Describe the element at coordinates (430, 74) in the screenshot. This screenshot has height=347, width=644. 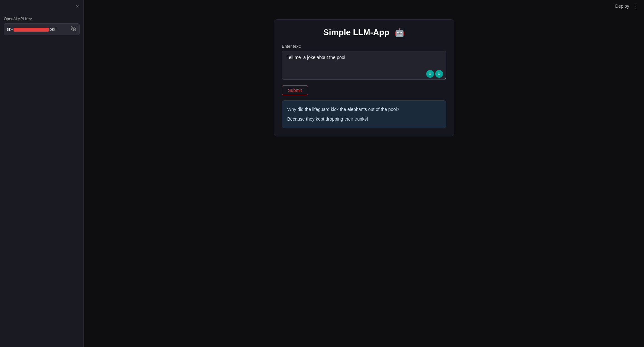
I see `grammarly-icon: G` at that location.